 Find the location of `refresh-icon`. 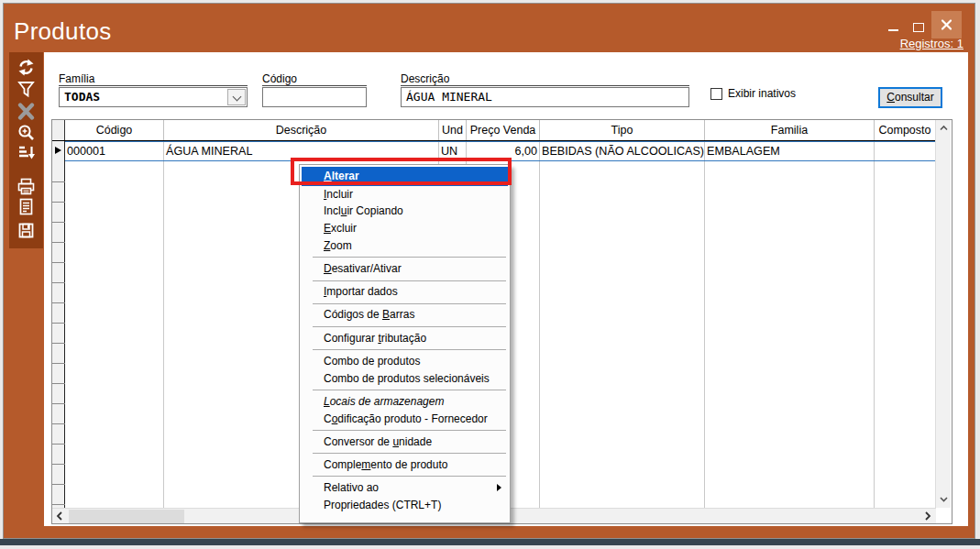

refresh-icon is located at coordinates (26, 68).